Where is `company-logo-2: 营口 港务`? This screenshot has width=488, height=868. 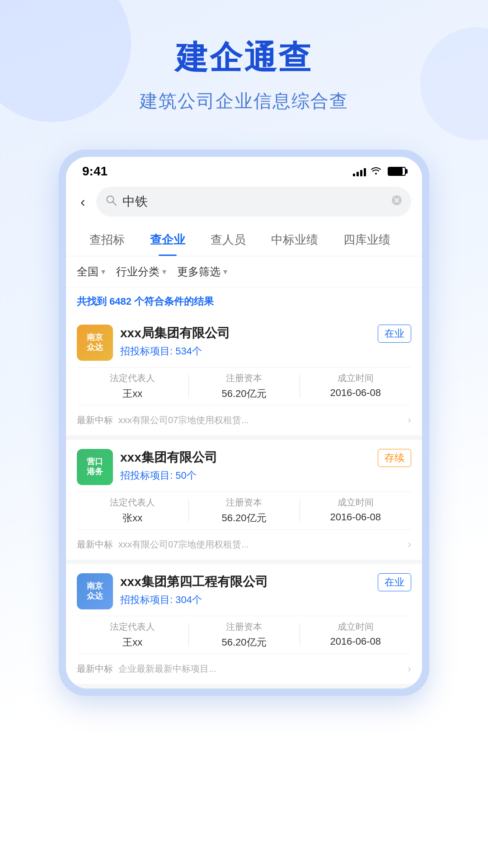 company-logo-2: 营口 港务 is located at coordinates (95, 467).